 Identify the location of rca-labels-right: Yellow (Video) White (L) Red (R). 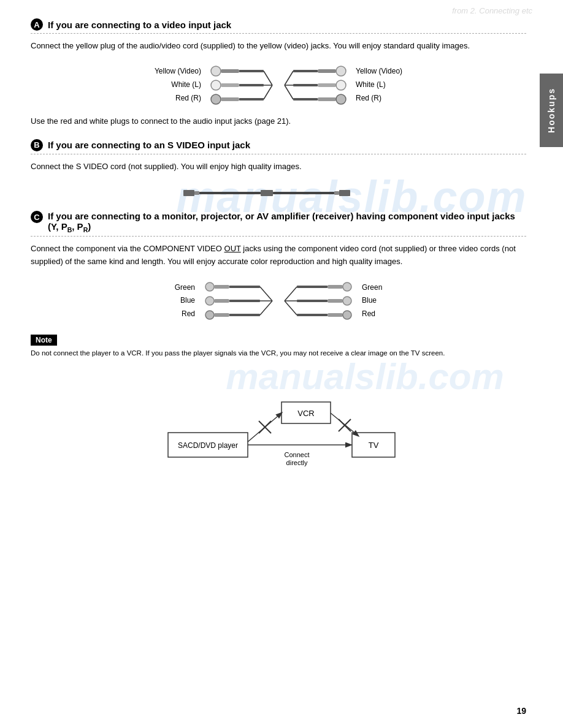
(379, 85).